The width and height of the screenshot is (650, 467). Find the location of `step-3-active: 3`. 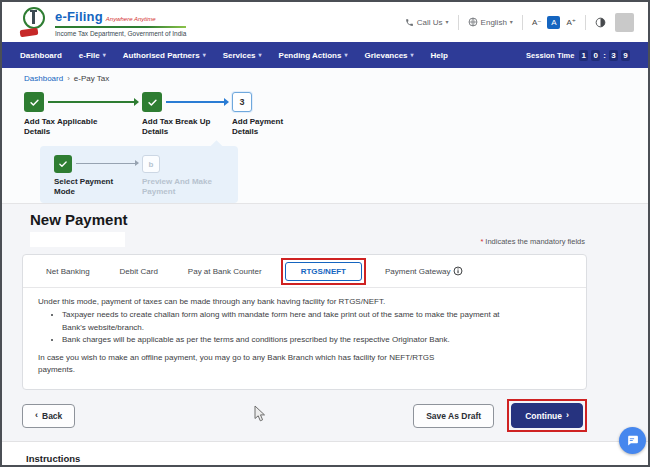

step-3-active: 3 is located at coordinates (242, 102).